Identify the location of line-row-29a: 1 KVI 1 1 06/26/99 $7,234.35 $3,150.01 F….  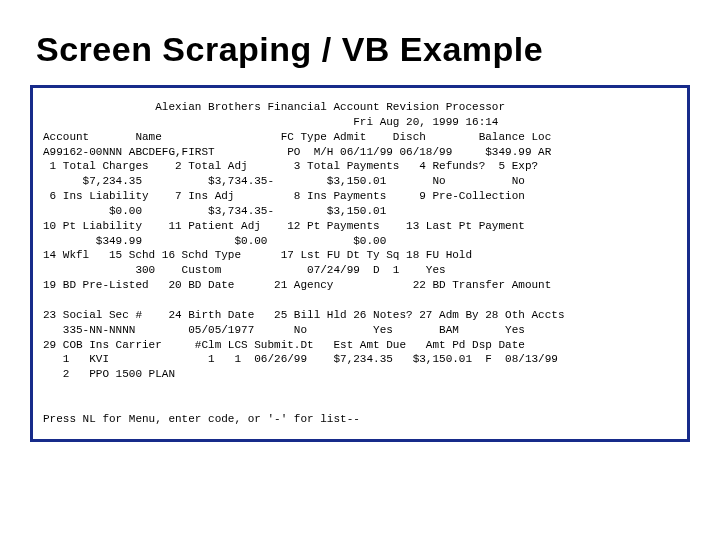
(300, 359).